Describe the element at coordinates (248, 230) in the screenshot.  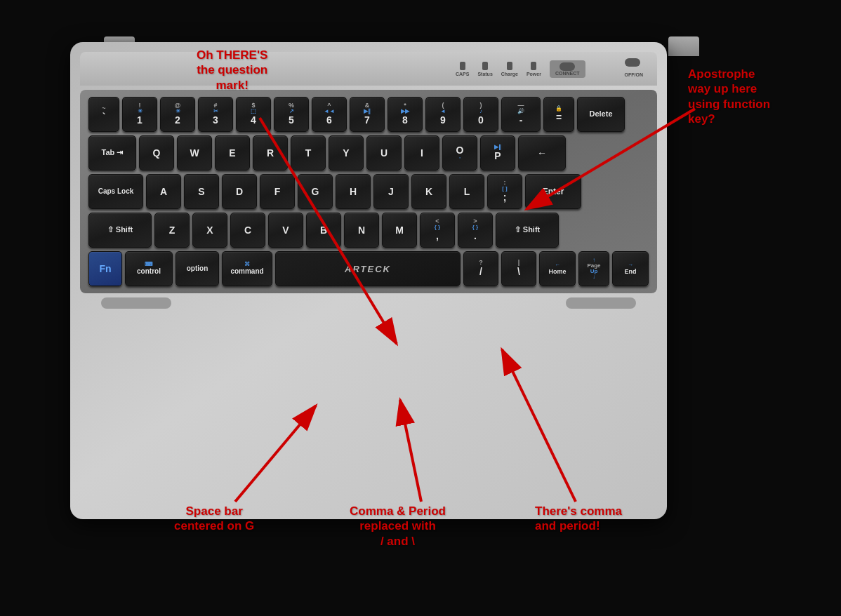
I see `key-c: C` at that location.